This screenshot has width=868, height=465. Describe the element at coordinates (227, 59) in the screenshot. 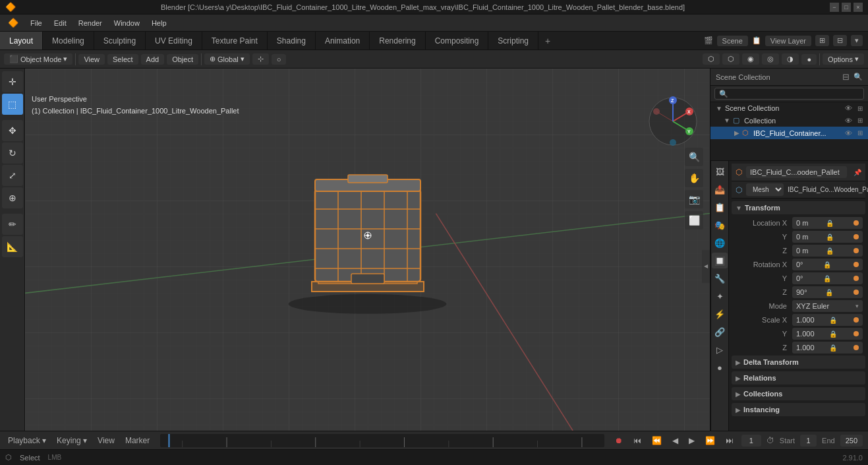

I see `transform-global-button: ⊕ Global ▾` at that location.